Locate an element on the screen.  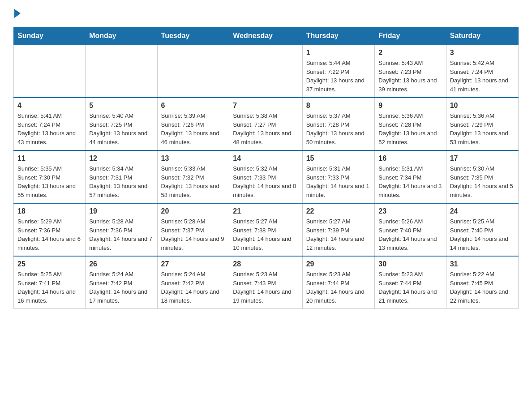
column-header-sunday: Sunday is located at coordinates (50, 36).